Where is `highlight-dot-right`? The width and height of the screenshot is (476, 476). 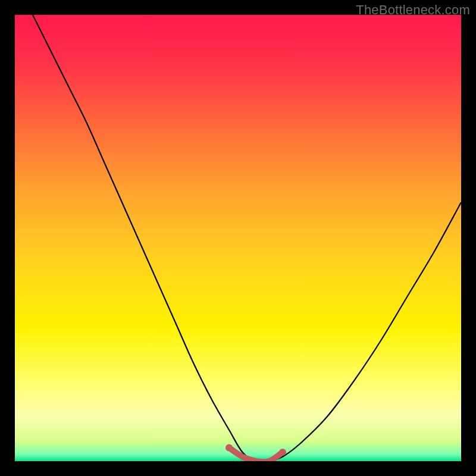 highlight-dot-right is located at coordinates (283, 452).